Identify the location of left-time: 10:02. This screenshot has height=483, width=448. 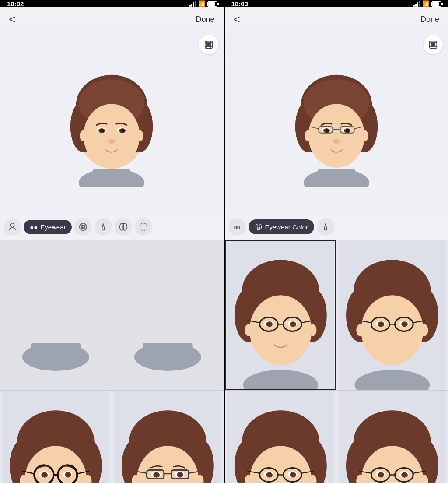
(15, 4).